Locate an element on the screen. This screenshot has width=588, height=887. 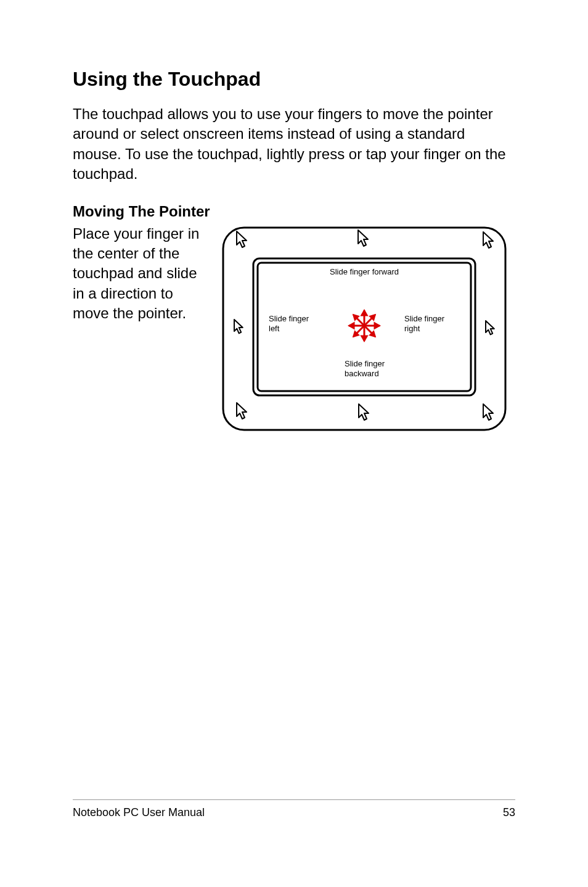
footer-divider is located at coordinates (294, 799).